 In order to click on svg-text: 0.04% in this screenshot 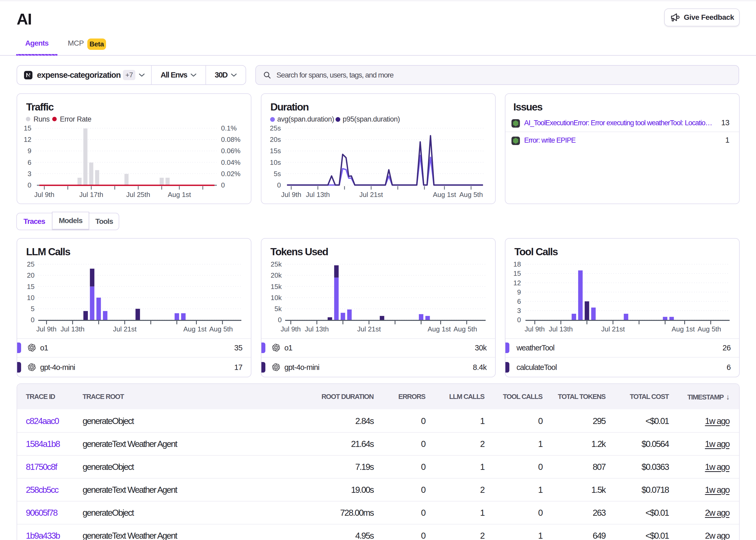, I will do `click(231, 162)`.